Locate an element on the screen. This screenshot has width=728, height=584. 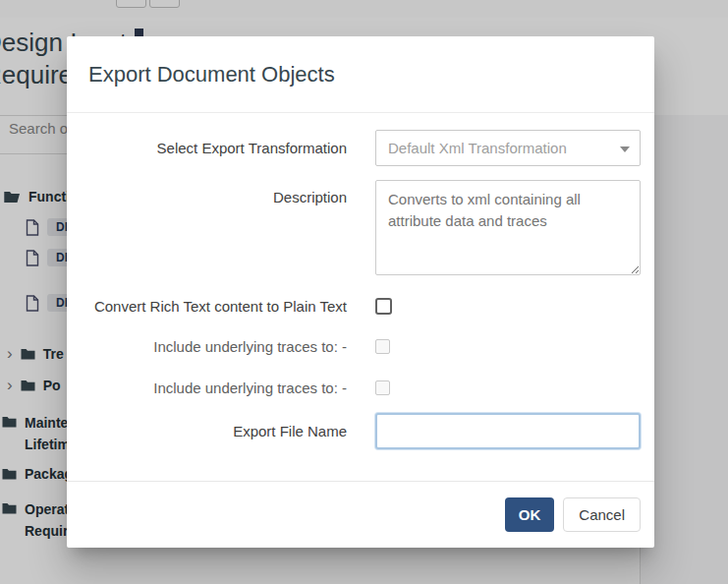
cancel-button: Cancel is located at coordinates (601, 515).